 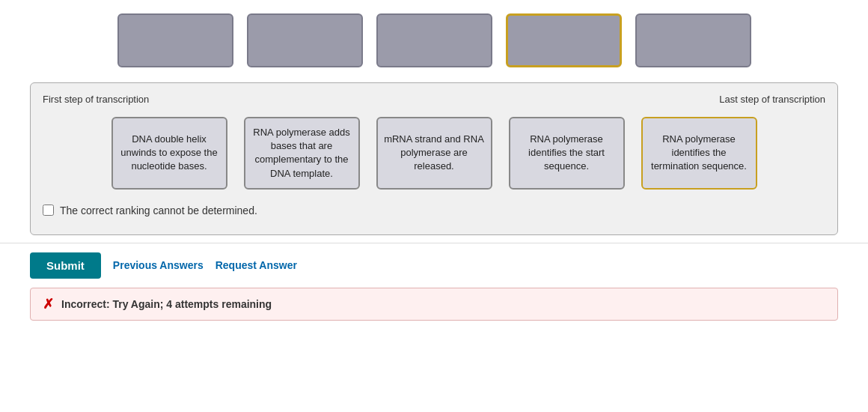 I want to click on previous-answers-link: Previous Answers, so click(x=159, y=265).